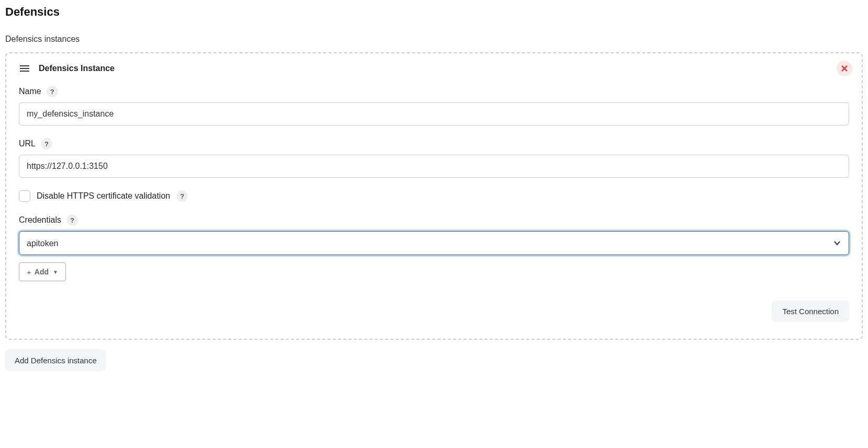 The width and height of the screenshot is (868, 448). What do you see at coordinates (434, 196) in the screenshot?
I see `disable-https-row: Disable HTTPS certificate validation ?` at bounding box center [434, 196].